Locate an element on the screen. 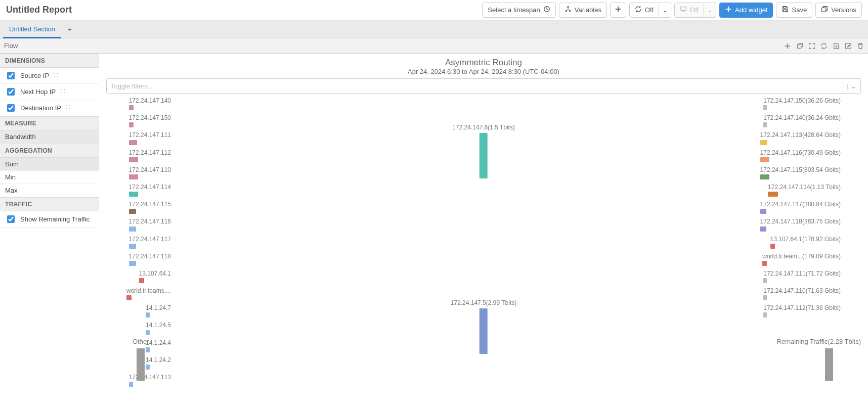 The image size is (868, 408). dest-node: 172.24.147.110(71.63 Gbits) is located at coordinates (802, 294).